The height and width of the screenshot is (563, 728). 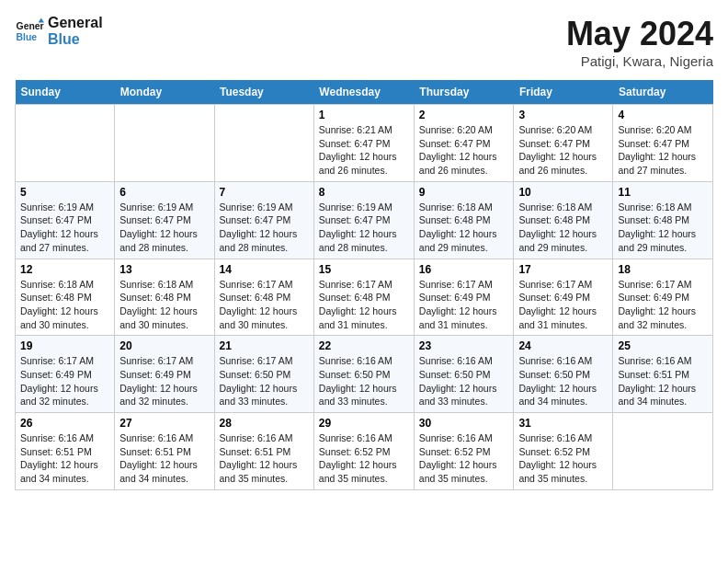 I want to click on day-number: 10, so click(x=563, y=192).